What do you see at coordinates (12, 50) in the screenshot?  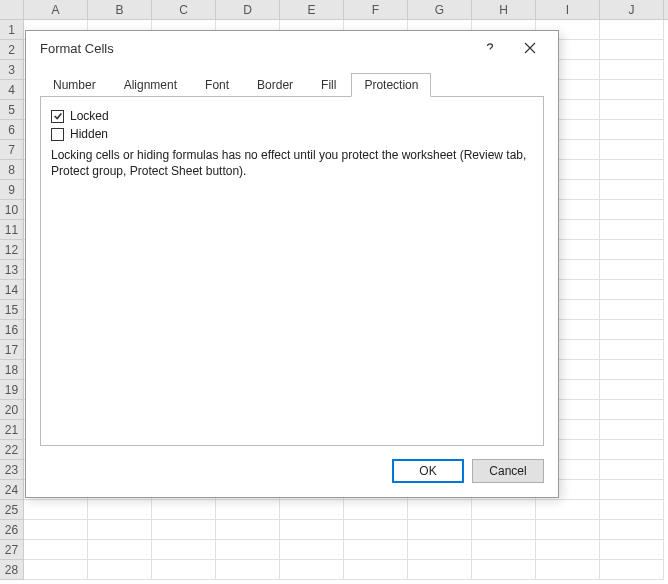 I see `row-header: 2` at bounding box center [12, 50].